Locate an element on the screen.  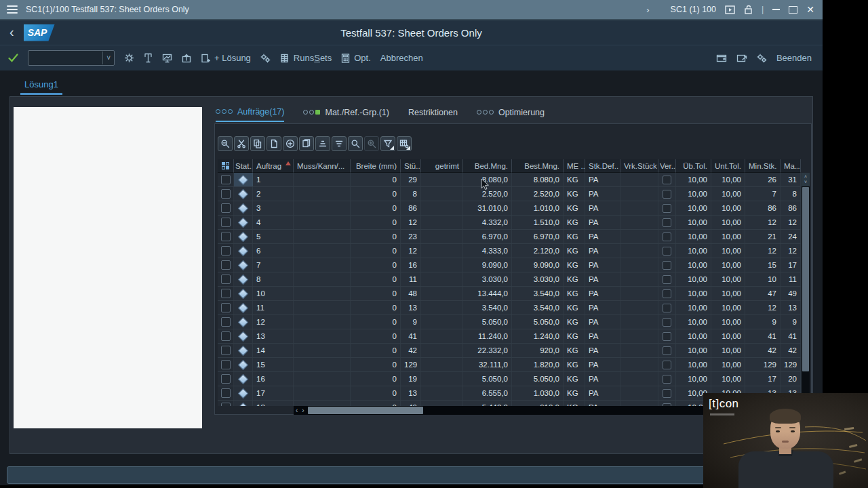
close-icon: ✕ is located at coordinates (810, 9).